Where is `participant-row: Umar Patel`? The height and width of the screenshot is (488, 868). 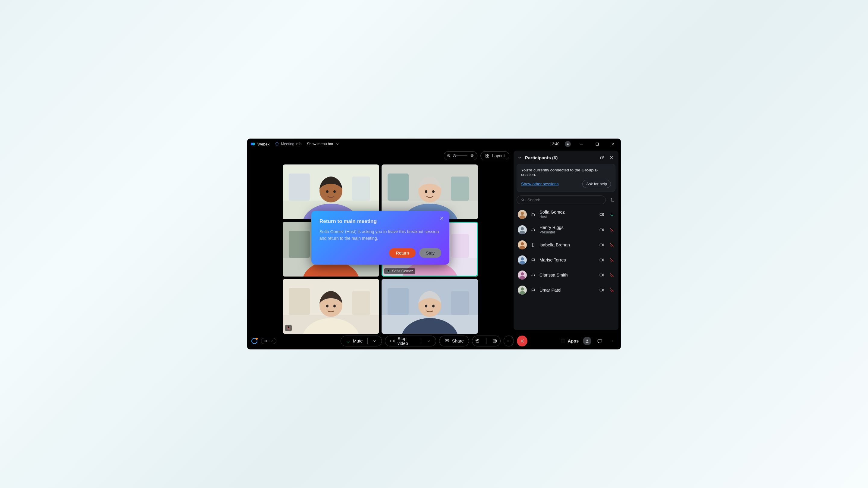 participant-row: Umar Patel is located at coordinates (566, 290).